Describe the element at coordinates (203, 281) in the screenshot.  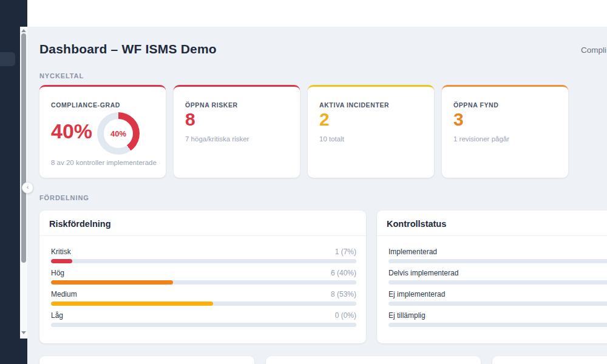
I see `risk-rows: Kritisk 1 (7%) Hög 6 (40%)` at that location.